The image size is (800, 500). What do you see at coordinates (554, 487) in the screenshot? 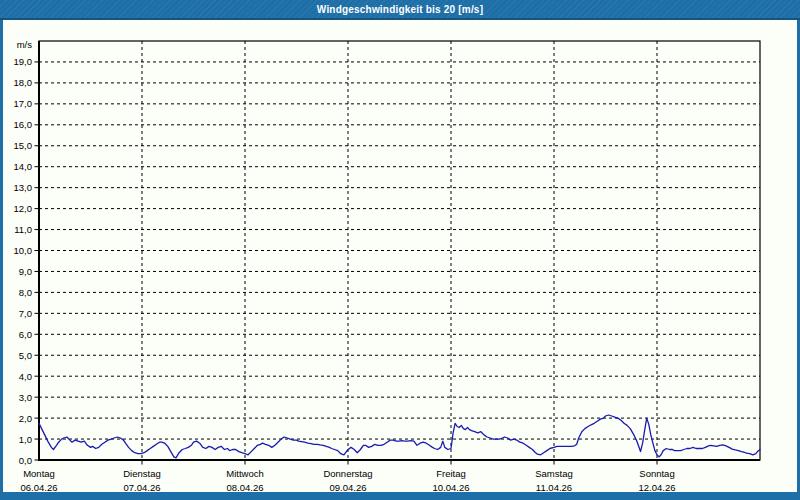
I see `x-day-date-label: 11.04.26` at bounding box center [554, 487].